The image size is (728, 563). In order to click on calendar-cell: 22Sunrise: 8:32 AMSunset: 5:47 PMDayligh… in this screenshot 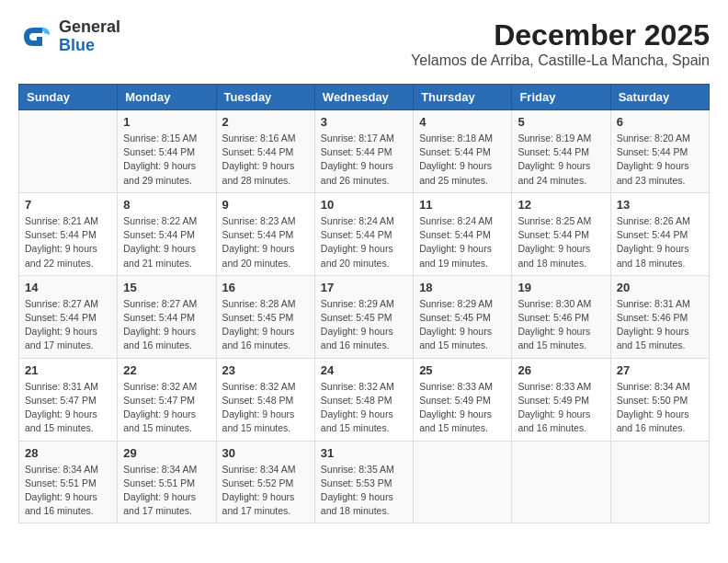, I will do `click(167, 399)`.